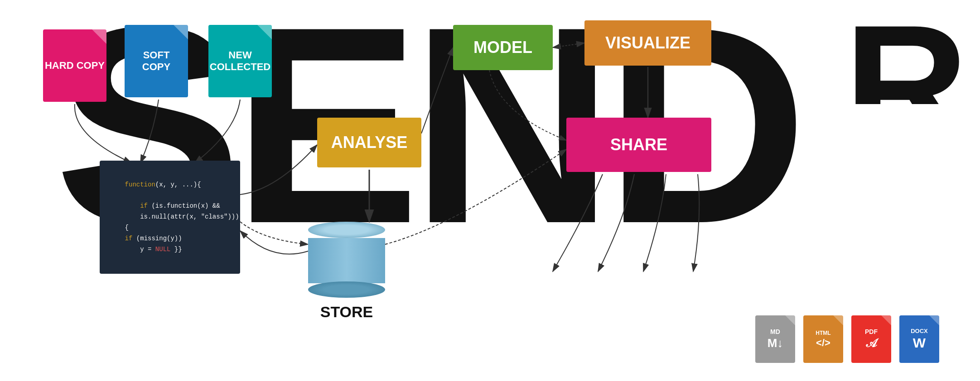 Image resolution: width=980 pixels, height=381 pixels. What do you see at coordinates (838, 320) in the screenshot?
I see `html-corner-fold` at bounding box center [838, 320].